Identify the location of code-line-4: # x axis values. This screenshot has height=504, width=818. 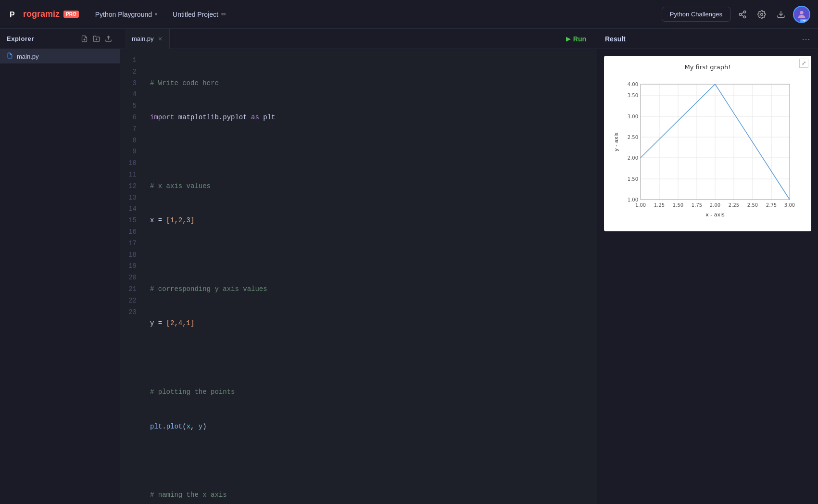
(370, 187).